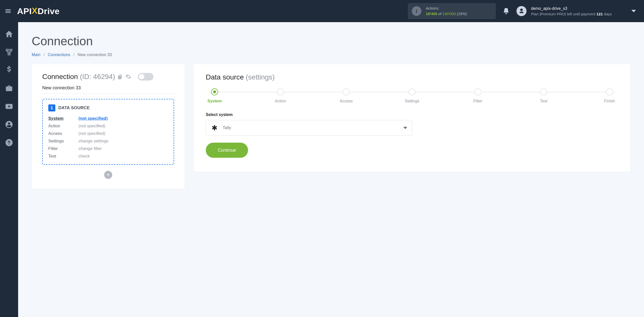 The height and width of the screenshot is (317, 644). Describe the element at coordinates (432, 14) in the screenshot. I see `actions-count: 18'406` at that location.